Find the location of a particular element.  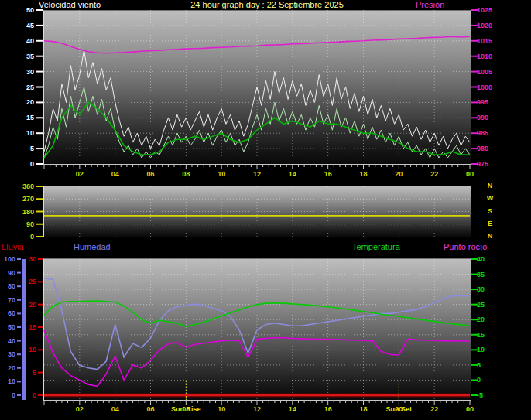

rain-tick-label: 30 is located at coordinates (28, 259).